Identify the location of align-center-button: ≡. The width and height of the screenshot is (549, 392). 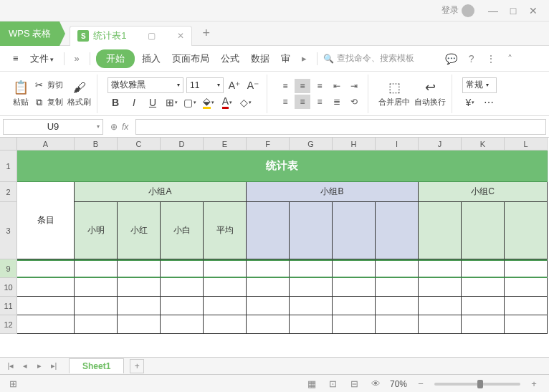
(302, 102).